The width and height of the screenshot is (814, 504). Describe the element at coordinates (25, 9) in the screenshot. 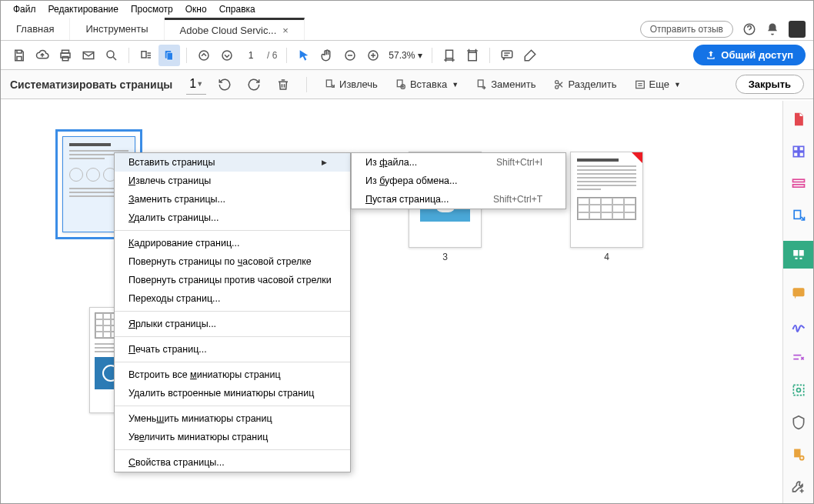

I see `menu-file: Файл` at that location.